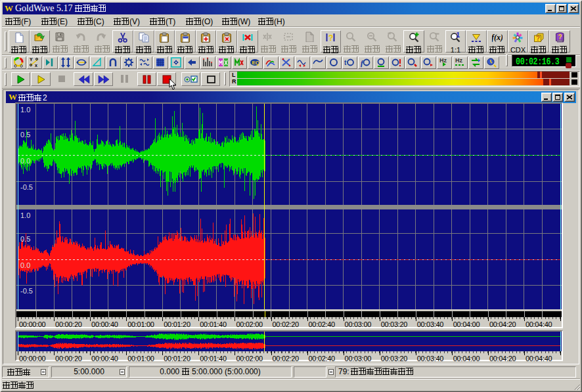 This screenshot has height=392, width=582. Describe the element at coordinates (256, 63) in the screenshot. I see `svg-text: EQ` at that location.